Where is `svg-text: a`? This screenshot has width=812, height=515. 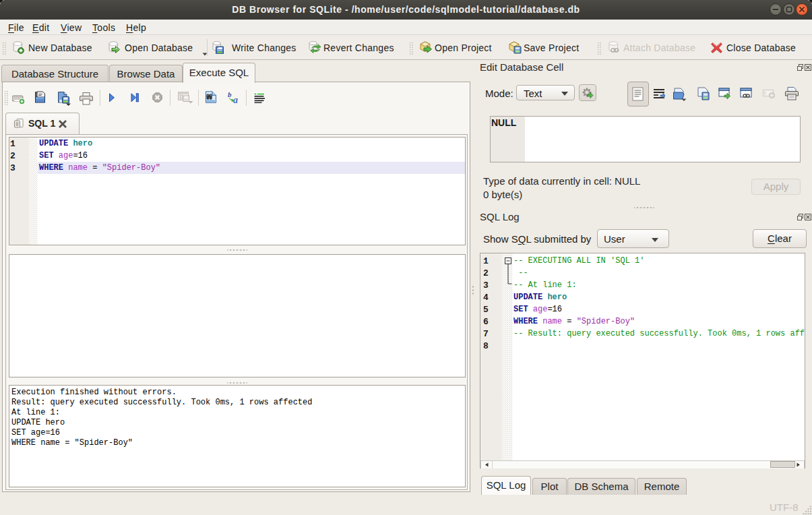
svg-text: a is located at coordinates (236, 100).